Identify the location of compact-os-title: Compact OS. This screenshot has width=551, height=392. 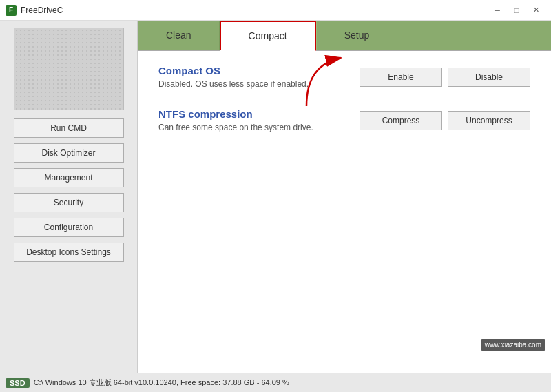
(259, 70).